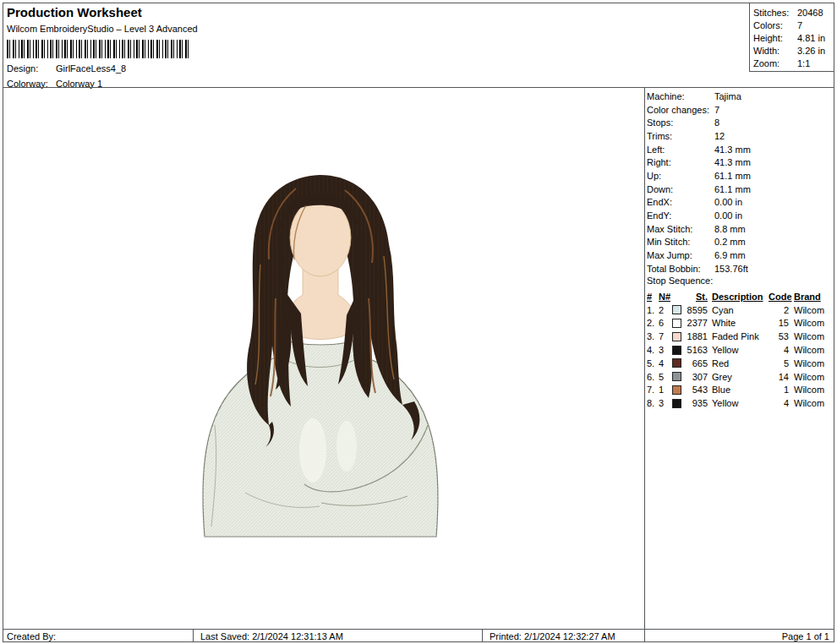  I want to click on stop-sequence-header: # N# St. Description Code Brand, so click(741, 297).